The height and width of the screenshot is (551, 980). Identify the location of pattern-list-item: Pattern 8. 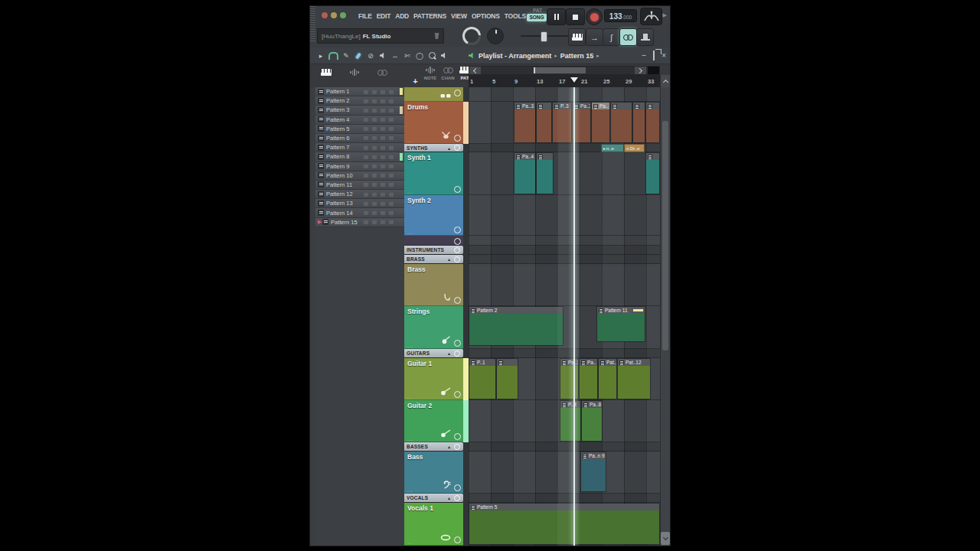
(360, 157).